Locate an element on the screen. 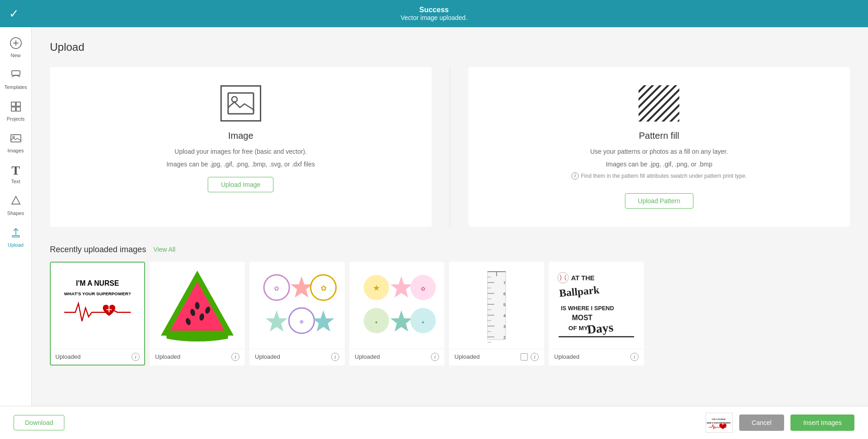  pattern-card-title: Pattern fill is located at coordinates (659, 136).